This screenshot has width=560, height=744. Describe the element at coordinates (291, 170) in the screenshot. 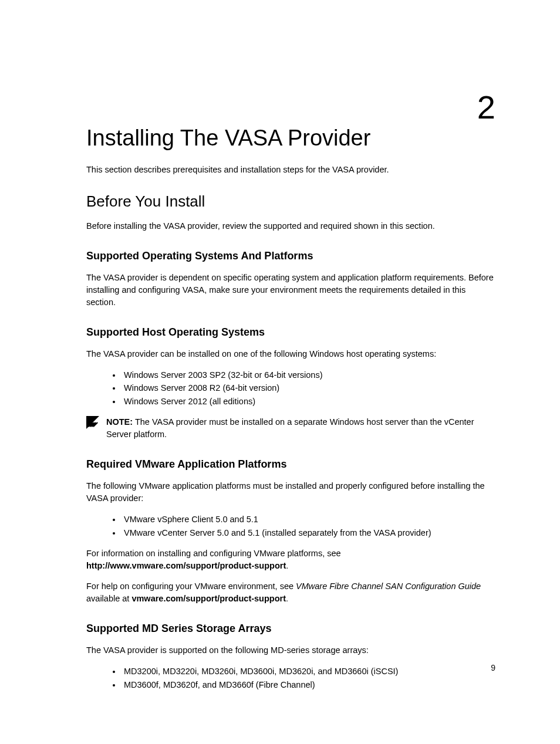

I see `intro-paragraph: This section describes prerequisites and…` at that location.